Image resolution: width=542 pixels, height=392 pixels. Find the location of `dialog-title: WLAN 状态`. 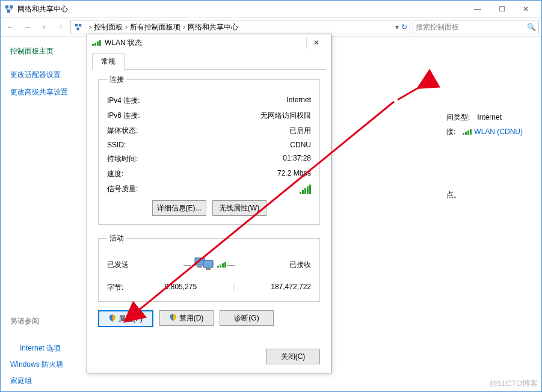

dialog-title: WLAN 状态 is located at coordinates (123, 43).